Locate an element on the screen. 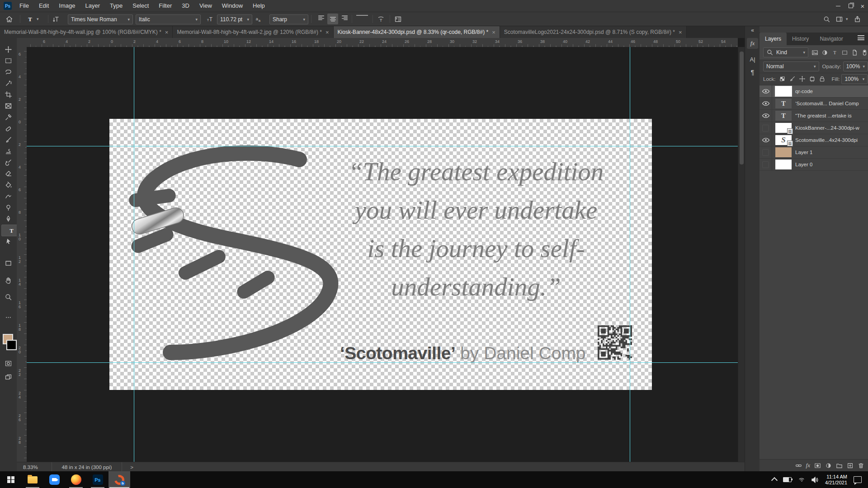  add-mask-icon is located at coordinates (817, 465).